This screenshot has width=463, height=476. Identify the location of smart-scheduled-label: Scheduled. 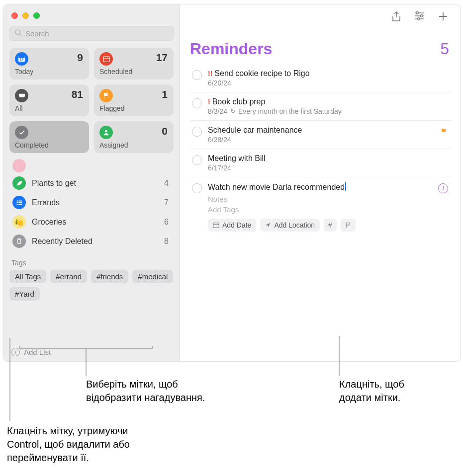
(116, 72).